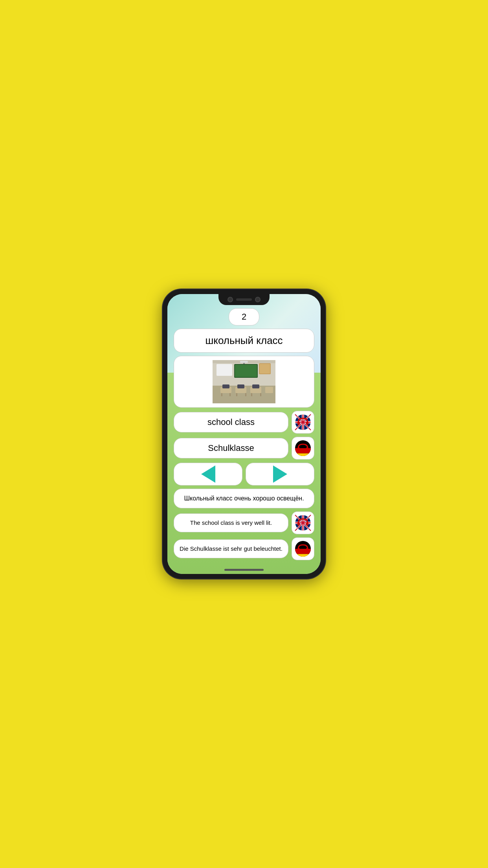 The image size is (488, 868). I want to click on image-card, so click(244, 382).